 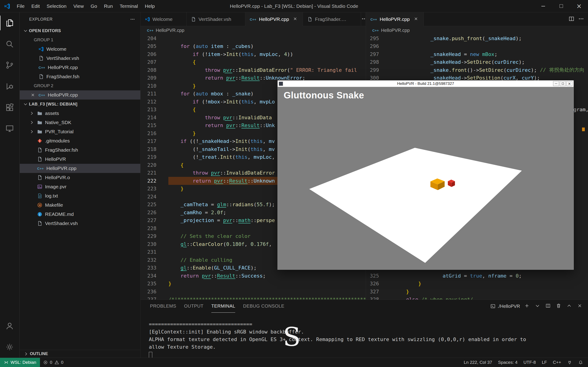 What do you see at coordinates (253, 54) in the screenshot?
I see `code-line-206: 206 if (!item->Init(this, mvpLoc, 4))` at bounding box center [253, 54].